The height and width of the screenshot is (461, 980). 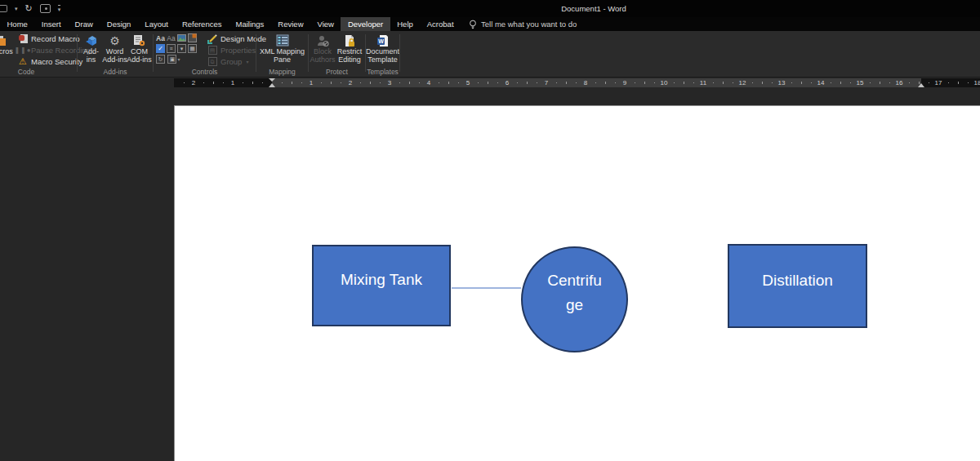 I want to click on svg-text: W, so click(x=381, y=41).